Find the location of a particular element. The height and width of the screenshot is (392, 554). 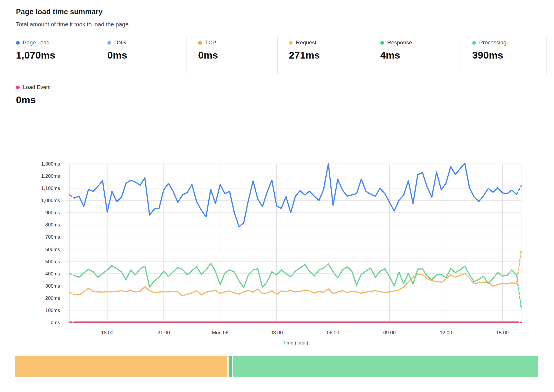

x-axis-tick-label: 03:00 is located at coordinates (277, 333).